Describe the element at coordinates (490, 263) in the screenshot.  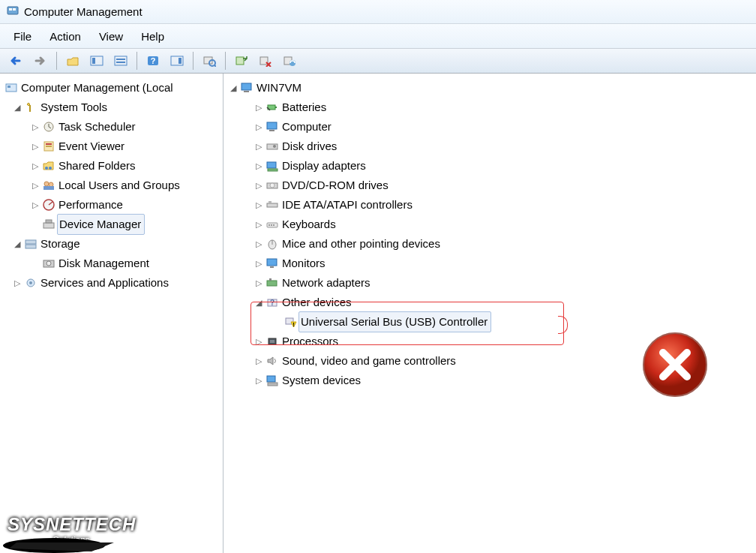
I see `device-monitors: ▷ Monitors` at that location.